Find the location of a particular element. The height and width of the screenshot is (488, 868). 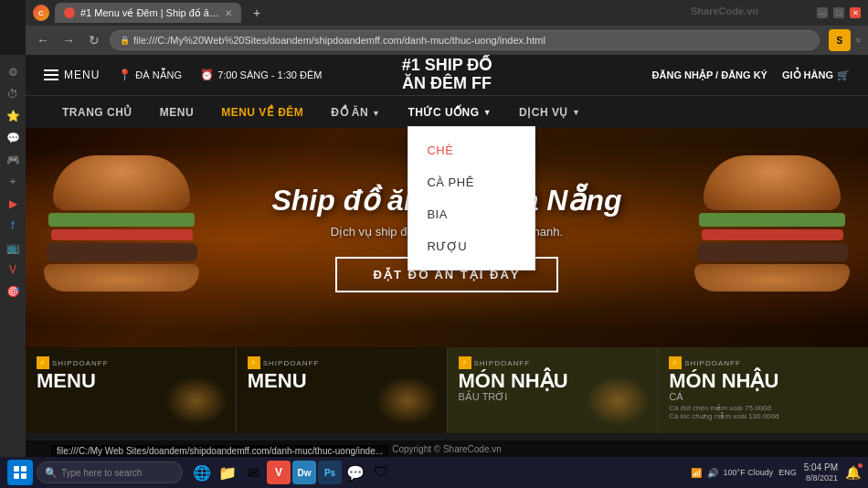

nav-thuc-uong-wrap: THỨC UỐNG ▼ CHÈ CÀ PHÊ BIA RƯỢU is located at coordinates (450, 112).